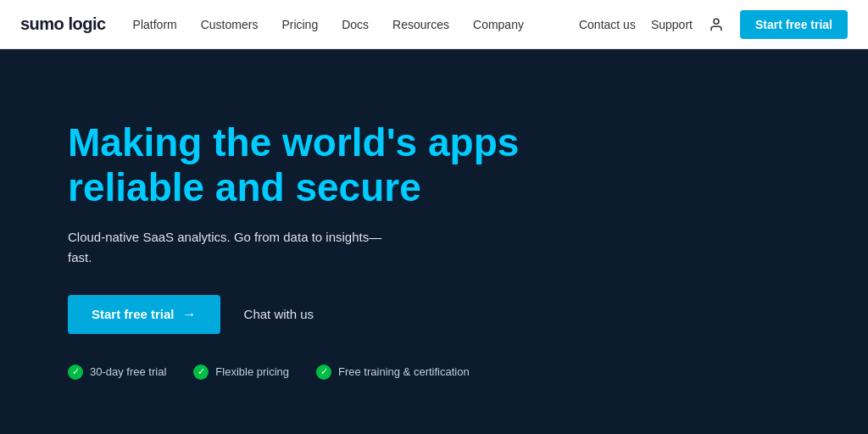  I want to click on hero-buttons: Start free trial → Chat with us, so click(191, 314).